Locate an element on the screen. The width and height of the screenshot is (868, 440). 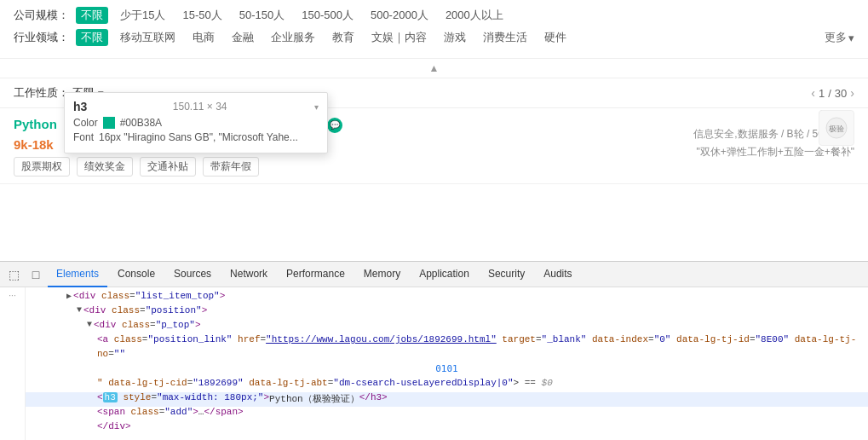
industry-finance: 金融 is located at coordinates (243, 38).